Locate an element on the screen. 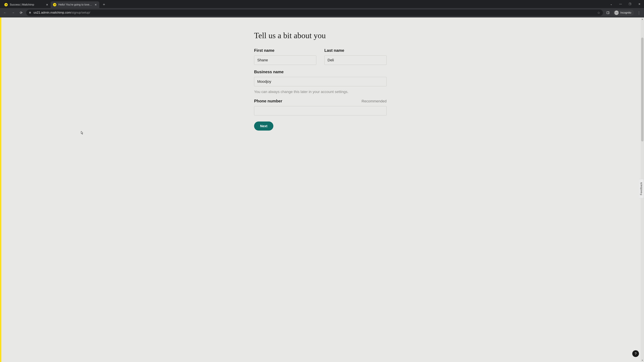  help-fab: ? is located at coordinates (636, 354).